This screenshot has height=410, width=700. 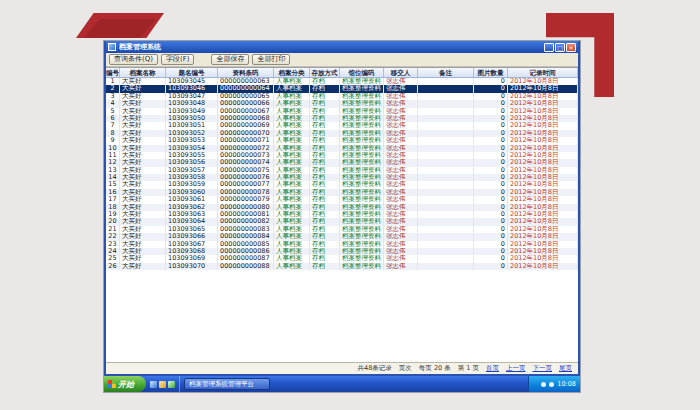 I want to click on table-cell: 张志伟, so click(x=401, y=156).